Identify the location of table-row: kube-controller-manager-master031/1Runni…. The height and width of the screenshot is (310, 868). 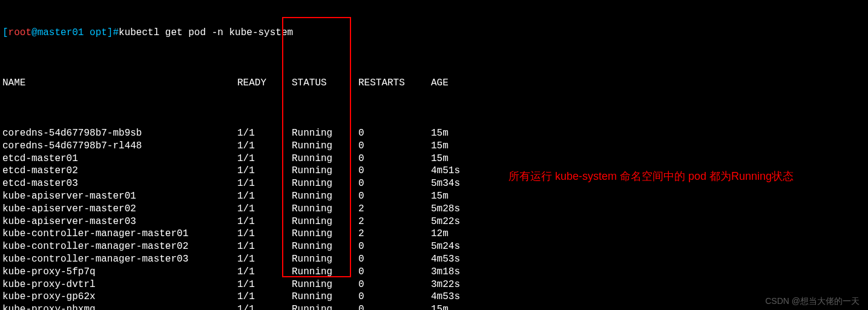
(434, 259).